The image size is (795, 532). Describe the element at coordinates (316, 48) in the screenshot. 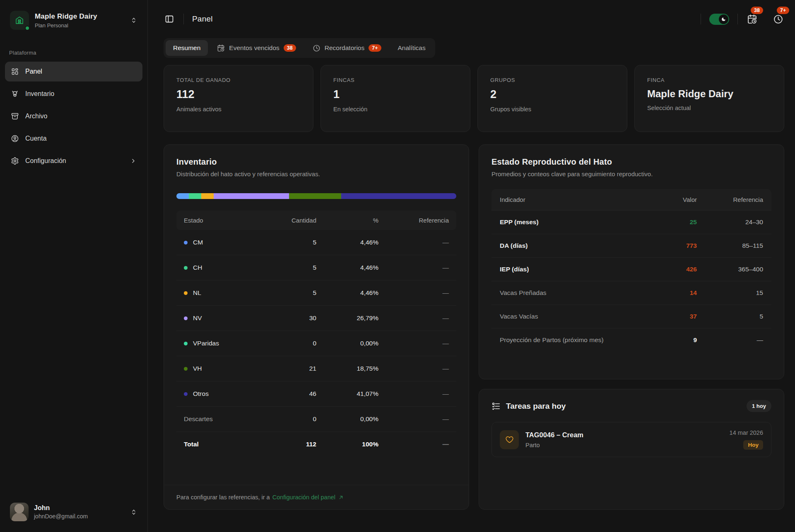

I see `clock-icon` at that location.